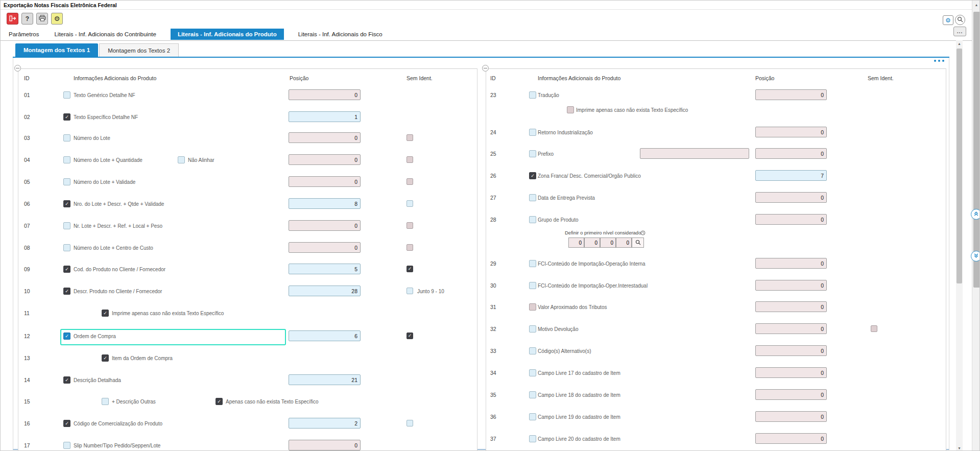 This screenshot has width=980, height=451. Describe the element at coordinates (42, 18) in the screenshot. I see `print-button` at that location.